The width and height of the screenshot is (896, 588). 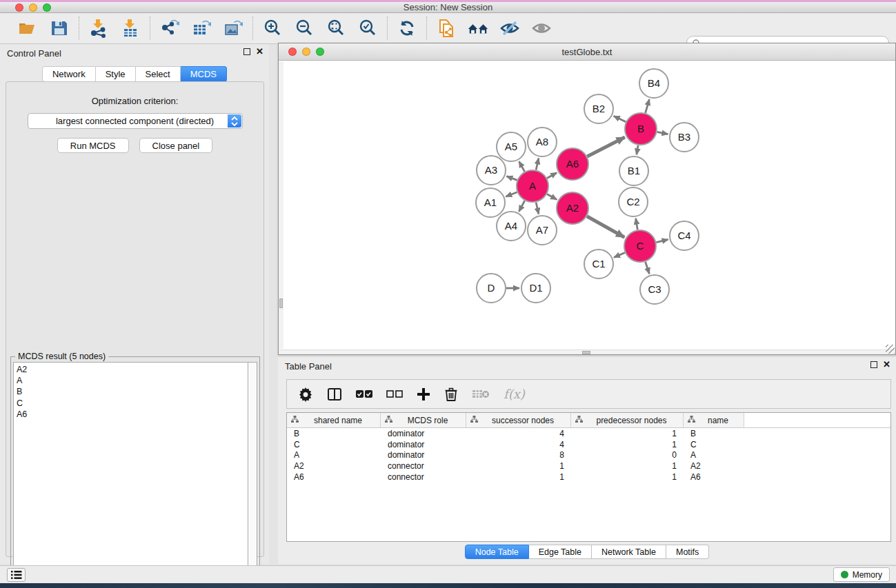 What do you see at coordinates (560, 551) in the screenshot?
I see `table-tab-edge-table: Edge Table` at bounding box center [560, 551].